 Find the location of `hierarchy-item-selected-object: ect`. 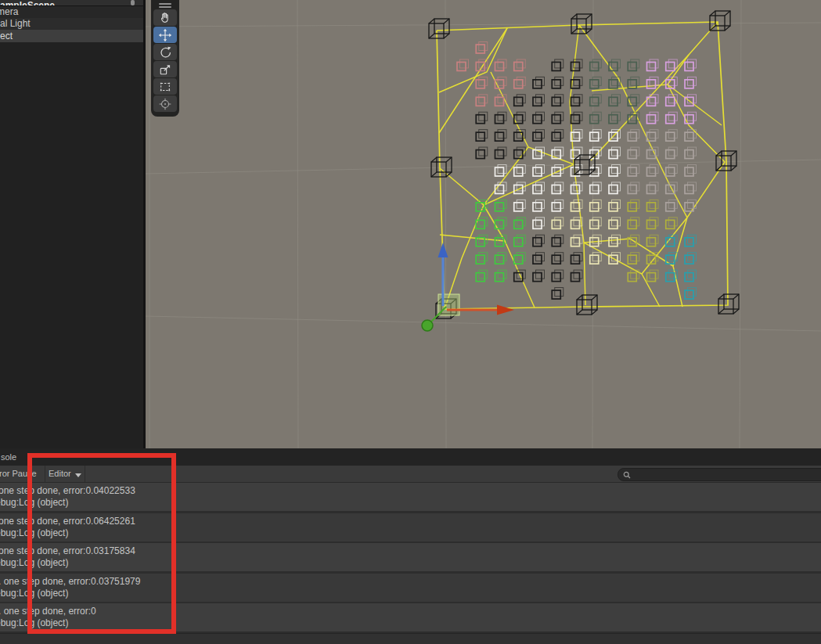

hierarchy-item-selected-object: ect is located at coordinates (72, 36).